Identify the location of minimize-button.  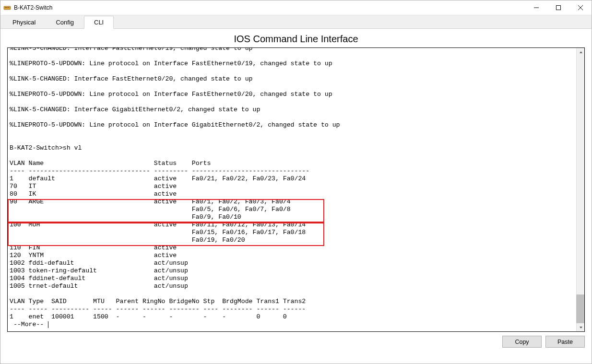
(536, 8).